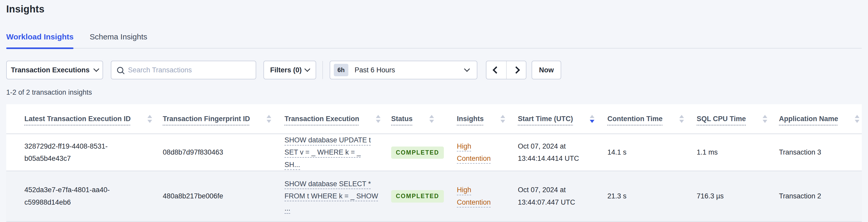 This screenshot has height=222, width=868. What do you see at coordinates (563, 196) in the screenshot?
I see `start-time-cell: Oct 07, 2024 at 13:44:07.447 UTC` at bounding box center [563, 196].